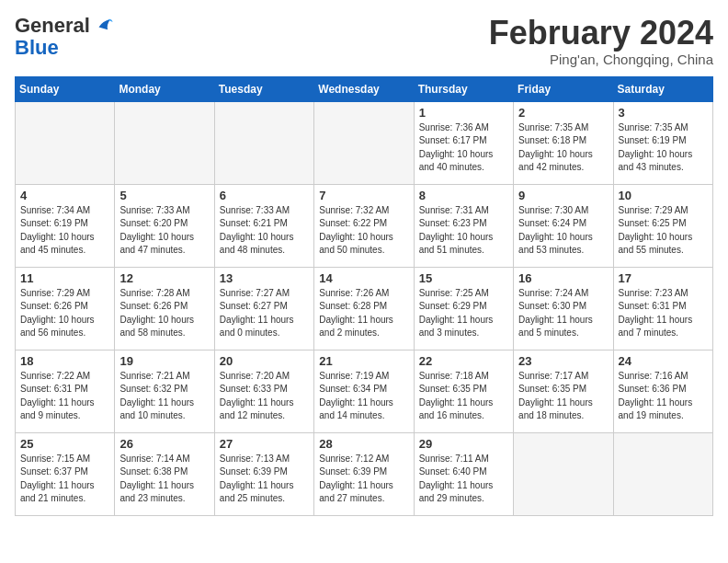 The width and height of the screenshot is (728, 563). I want to click on table-cell: 27Sunrise: 7:13 AM Sunset: 6:39 PM Dayli…, so click(264, 474).